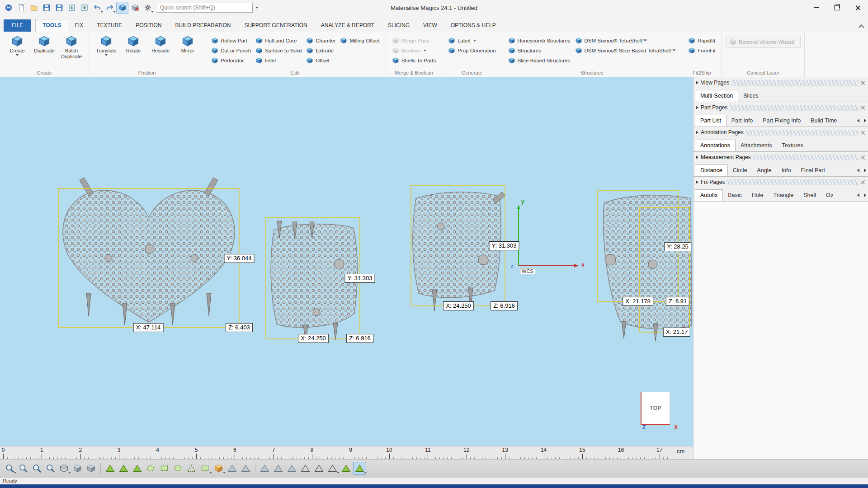  Describe the element at coordinates (742, 121) in the screenshot. I see `tab-part-info: Part Info` at that location.